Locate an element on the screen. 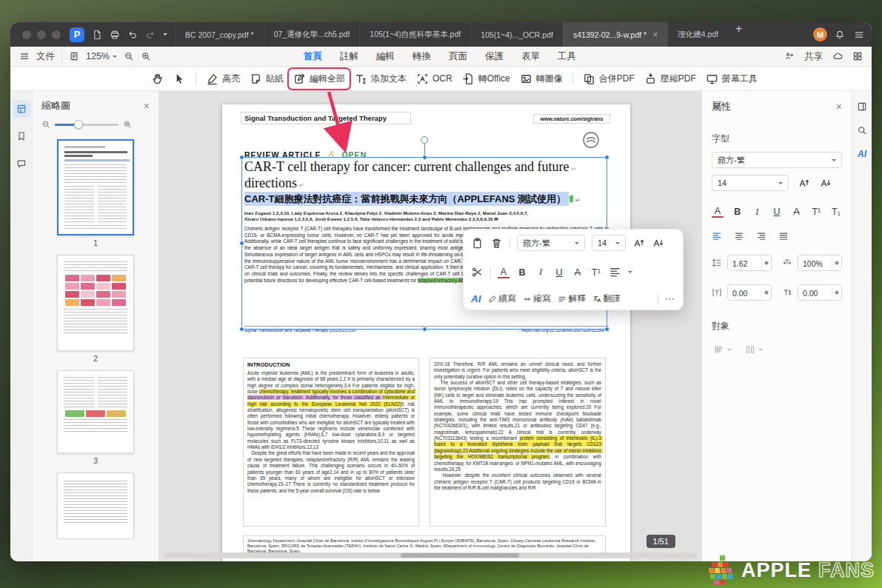 This screenshot has height=588, width=882. increase-font-icon is located at coordinates (638, 243).